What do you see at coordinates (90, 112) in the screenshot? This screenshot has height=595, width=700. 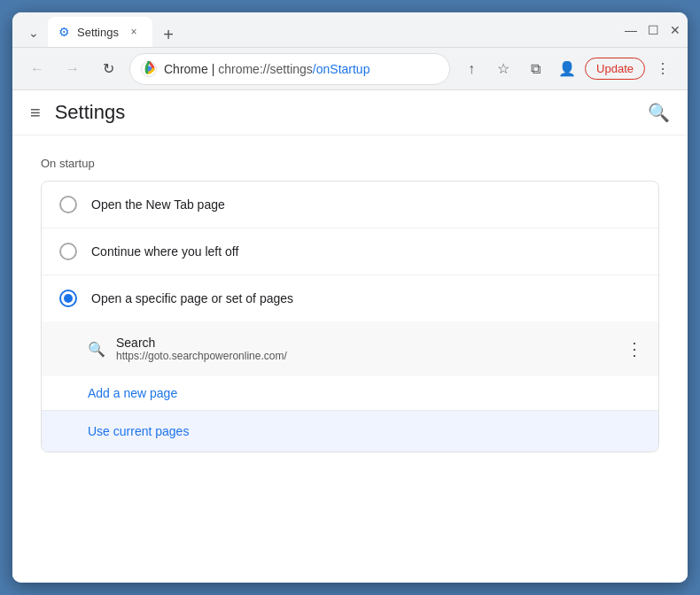 I see `page-title: Settings` at bounding box center [90, 112].